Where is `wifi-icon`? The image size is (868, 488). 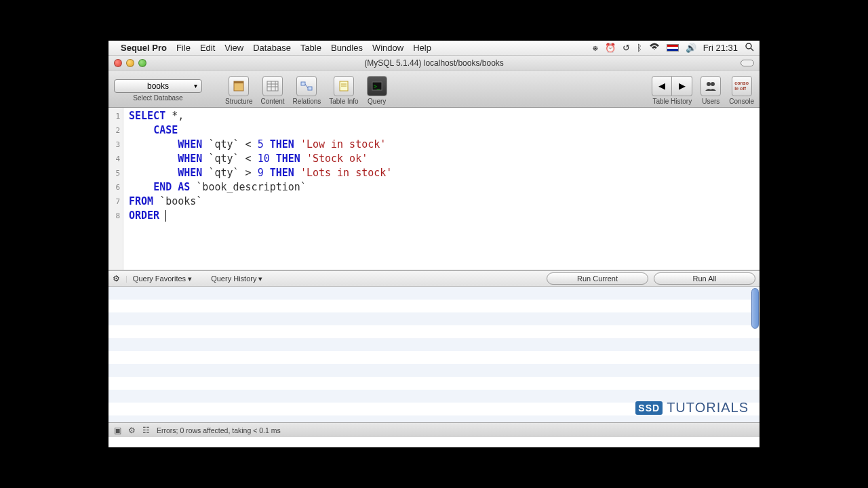
wifi-icon is located at coordinates (654, 47).